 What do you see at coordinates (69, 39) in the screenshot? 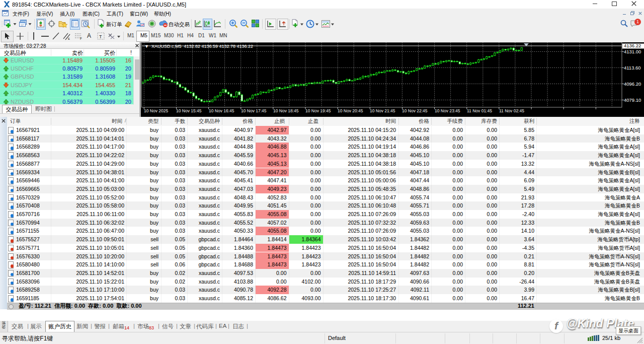
I see `svg-text: E` at bounding box center [69, 39].